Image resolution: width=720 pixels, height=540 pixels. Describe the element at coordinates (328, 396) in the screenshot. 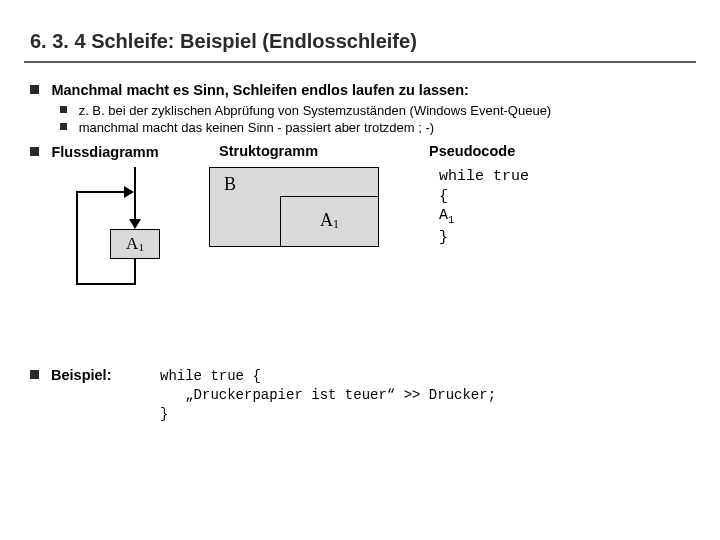

I see `example-code: while true { „Druckerpapier ist teuer“ >…` at that location.